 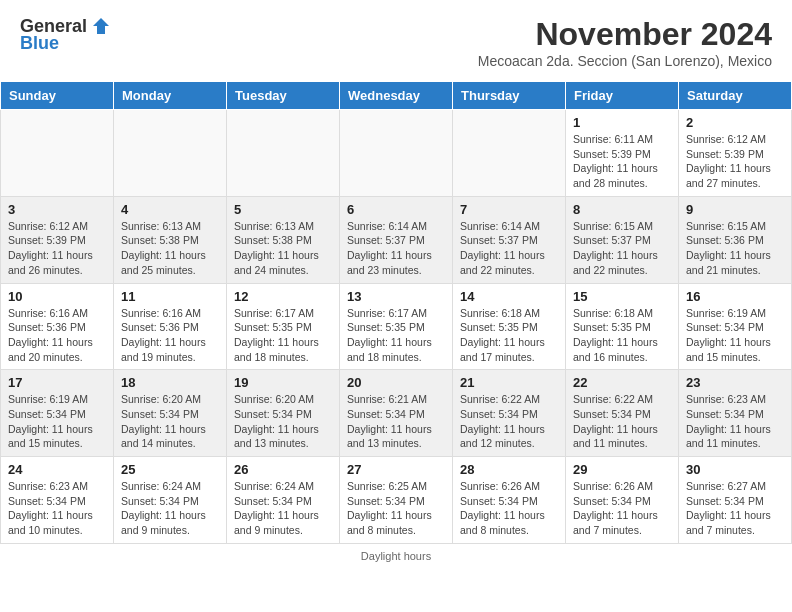 I want to click on calendar-cell: 19Sunrise: 6:20 AMSunset: 5:34 PMDayligh…, so click(x=284, y=414).